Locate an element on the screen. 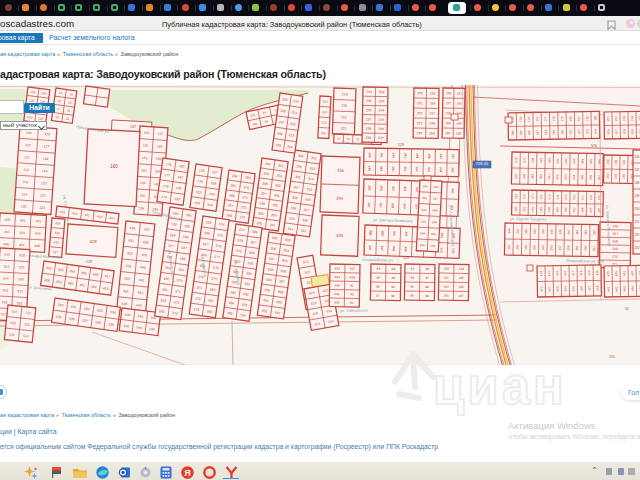  svg-text: 588 is located at coordinates (252, 254).